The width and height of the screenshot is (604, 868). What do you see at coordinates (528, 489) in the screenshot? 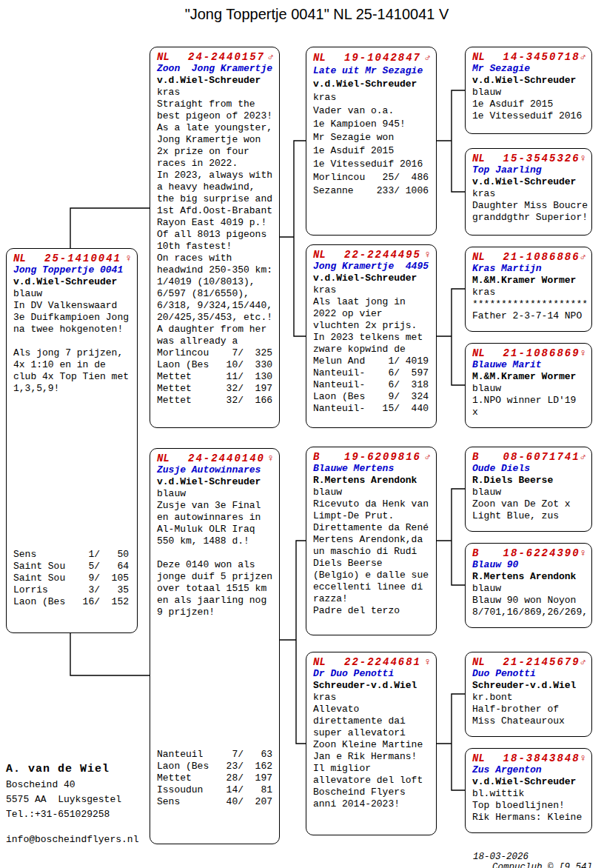
I see `pedigree-box-ggp-5: B 08-6071741 ♂ Oude Diels R.Diels Beerse…` at bounding box center [528, 489].